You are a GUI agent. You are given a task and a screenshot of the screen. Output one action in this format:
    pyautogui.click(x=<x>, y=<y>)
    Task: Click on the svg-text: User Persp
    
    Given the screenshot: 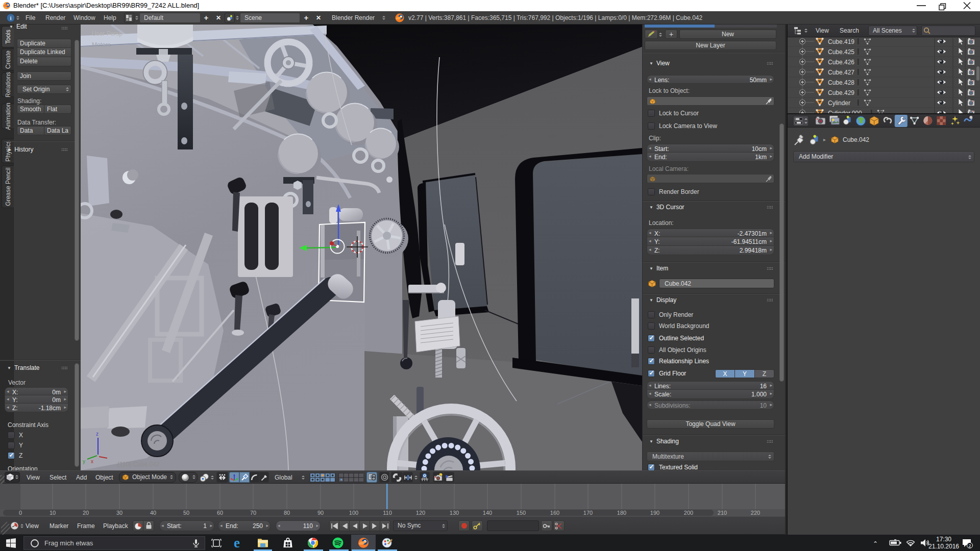 What is the action you would take?
    pyautogui.click(x=107, y=34)
    